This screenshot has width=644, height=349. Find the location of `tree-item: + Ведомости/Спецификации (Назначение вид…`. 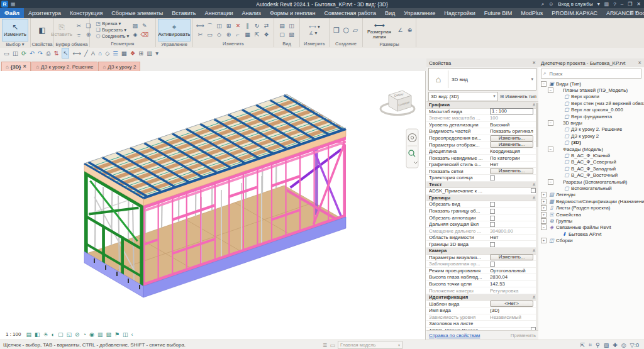

tree-item: + Ведомости/Спецификации (Назначение вид… is located at coordinates (591, 201).